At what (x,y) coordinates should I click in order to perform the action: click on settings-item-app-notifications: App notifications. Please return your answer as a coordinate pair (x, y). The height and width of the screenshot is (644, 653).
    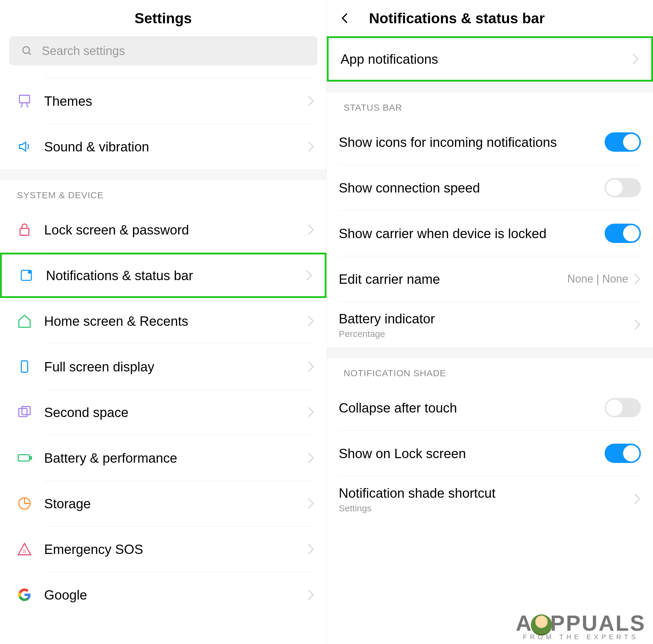
    Looking at the image, I should click on (490, 59).